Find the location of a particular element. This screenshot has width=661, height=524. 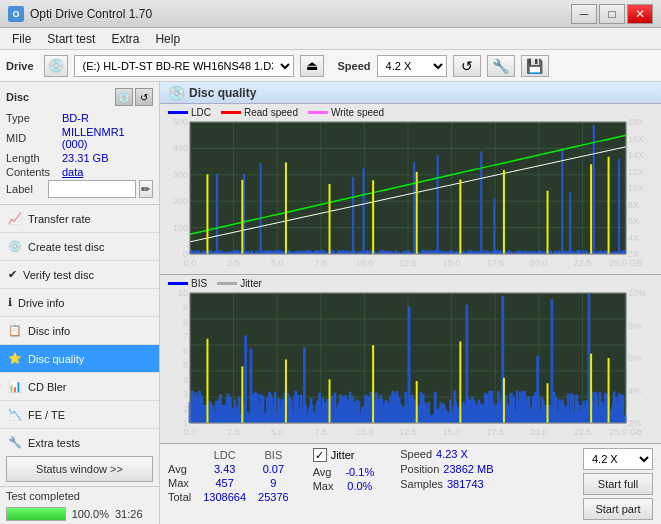

disc-quality-label: Disc quality is located at coordinates (56, 359).